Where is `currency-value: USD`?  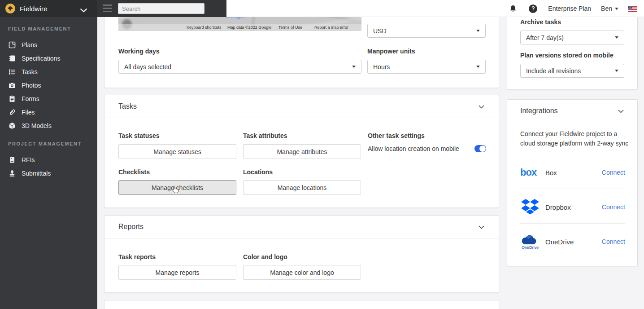 currency-value: USD is located at coordinates (380, 31).